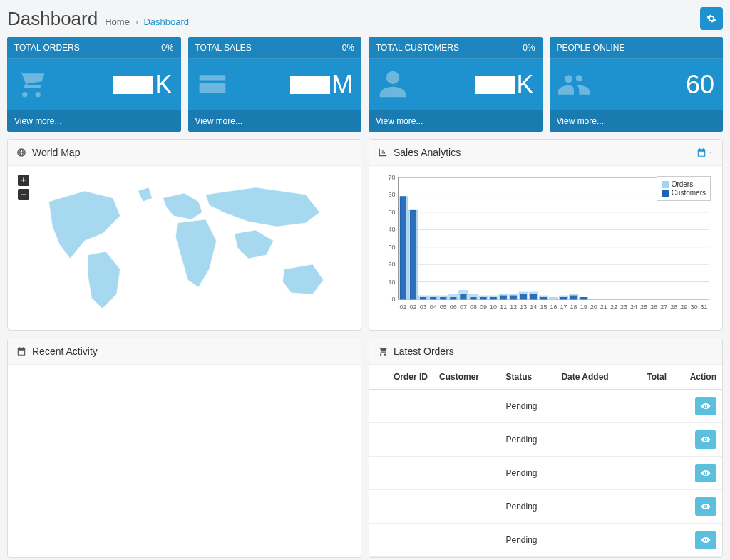  I want to click on gear-icon, so click(711, 19).